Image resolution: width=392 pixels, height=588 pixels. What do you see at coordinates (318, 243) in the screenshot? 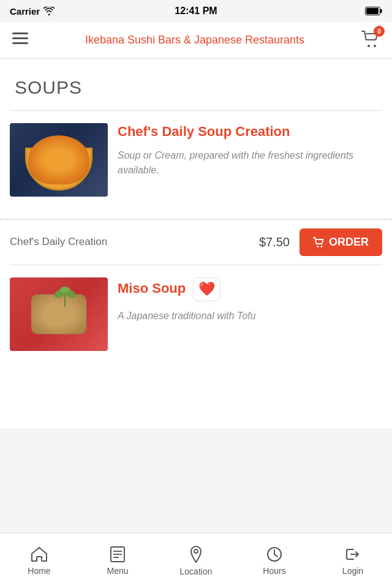
I see `cart-small-icon` at bounding box center [318, 243].